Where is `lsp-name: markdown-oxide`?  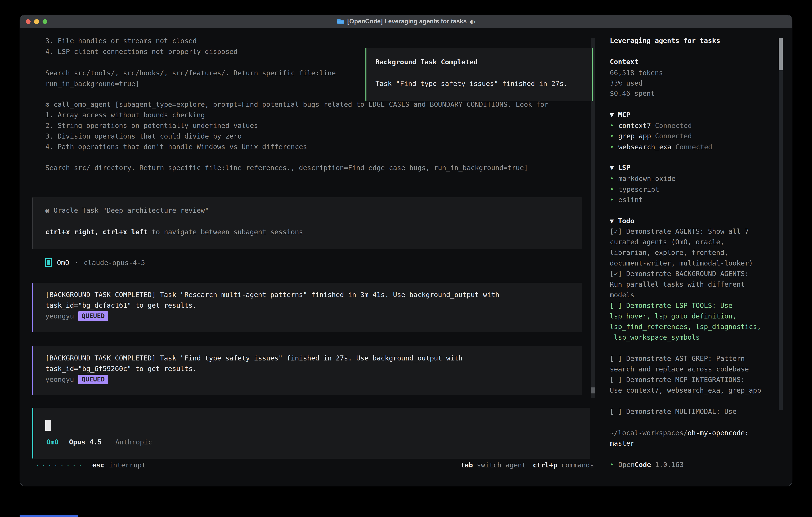 lsp-name: markdown-oxide is located at coordinates (647, 179).